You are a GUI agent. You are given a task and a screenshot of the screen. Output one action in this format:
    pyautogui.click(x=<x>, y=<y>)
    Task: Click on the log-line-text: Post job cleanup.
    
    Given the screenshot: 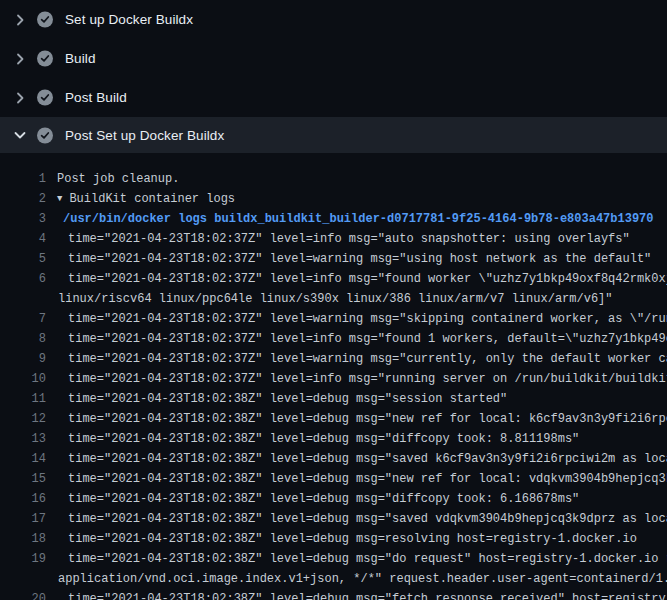 What is the action you would take?
    pyautogui.click(x=118, y=179)
    